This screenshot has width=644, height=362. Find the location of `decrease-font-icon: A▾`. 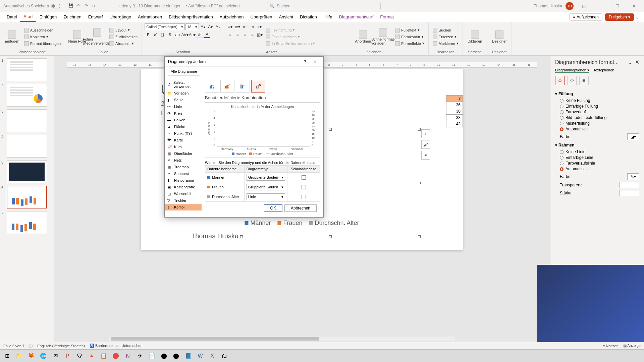

decrease-font-icon: A▾ is located at coordinates (210, 27).